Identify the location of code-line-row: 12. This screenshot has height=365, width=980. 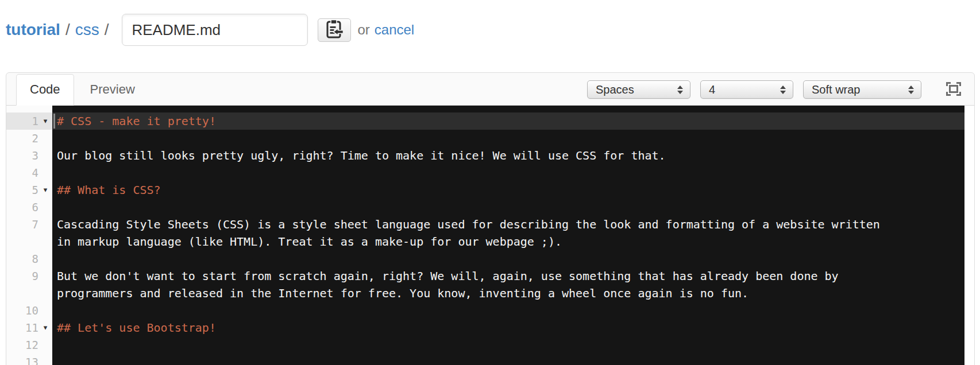
(491, 345).